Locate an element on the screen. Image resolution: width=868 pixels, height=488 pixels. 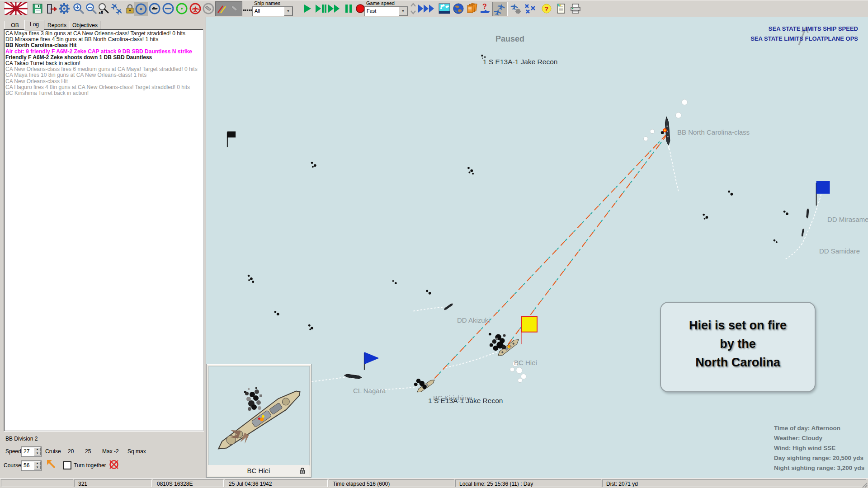
fire-control-panel is located at coordinates (229, 9).